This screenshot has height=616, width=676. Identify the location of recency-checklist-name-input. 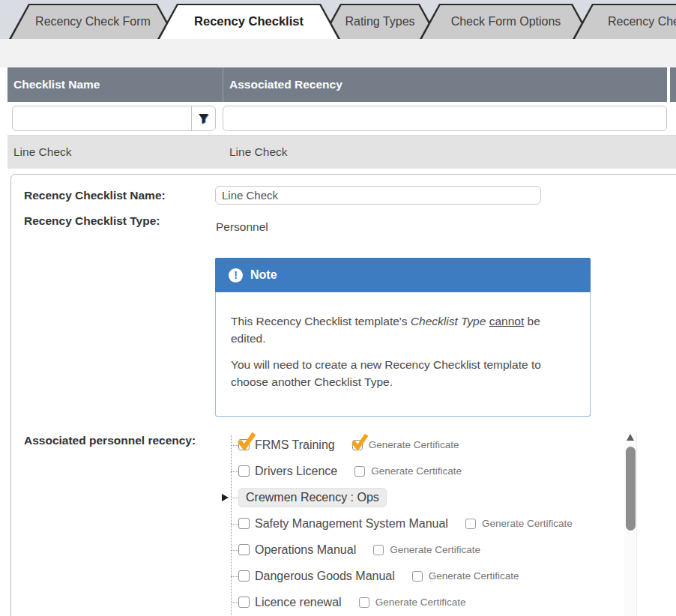
(378, 195).